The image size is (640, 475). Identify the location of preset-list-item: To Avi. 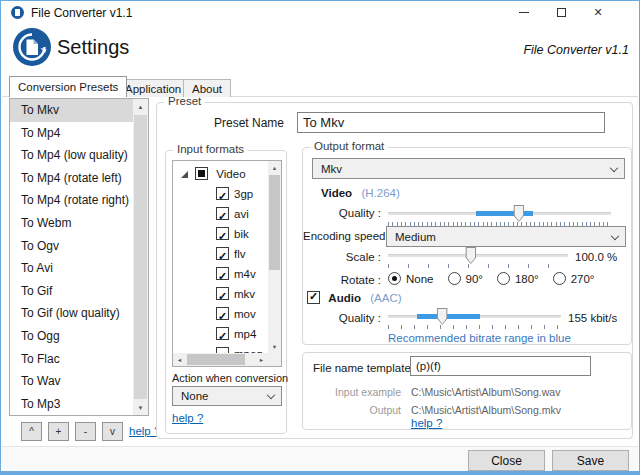
(72, 268).